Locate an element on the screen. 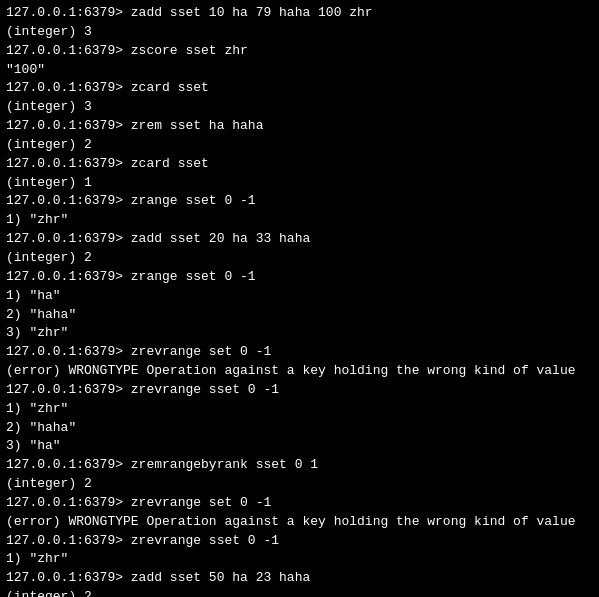 Image resolution: width=599 pixels, height=597 pixels. terminal-prompt: 127.0.0.1:6379> zadd sset 20 ha 33 haha is located at coordinates (300, 240).